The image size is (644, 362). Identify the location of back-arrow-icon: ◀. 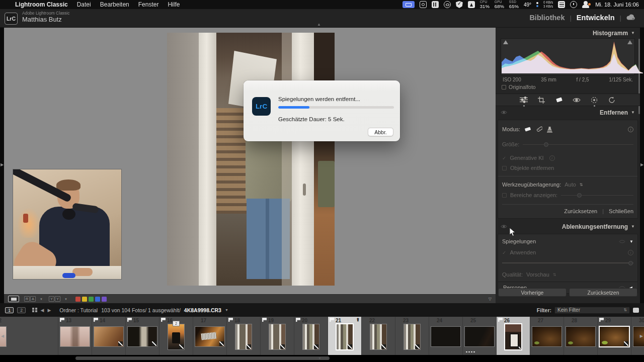
(42, 310).